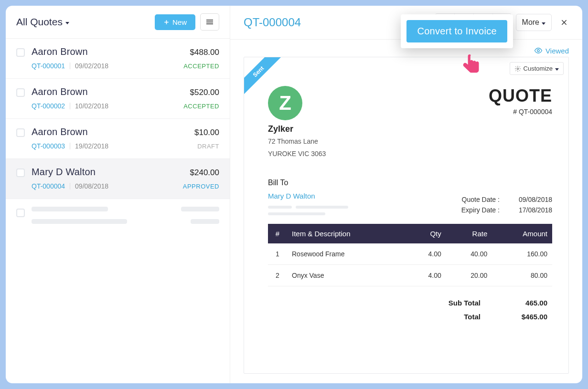  What do you see at coordinates (118, 59) in the screenshot?
I see `quote-row: Aaron Brown $488.00 QT-000001 09/02/2018…` at bounding box center [118, 59].